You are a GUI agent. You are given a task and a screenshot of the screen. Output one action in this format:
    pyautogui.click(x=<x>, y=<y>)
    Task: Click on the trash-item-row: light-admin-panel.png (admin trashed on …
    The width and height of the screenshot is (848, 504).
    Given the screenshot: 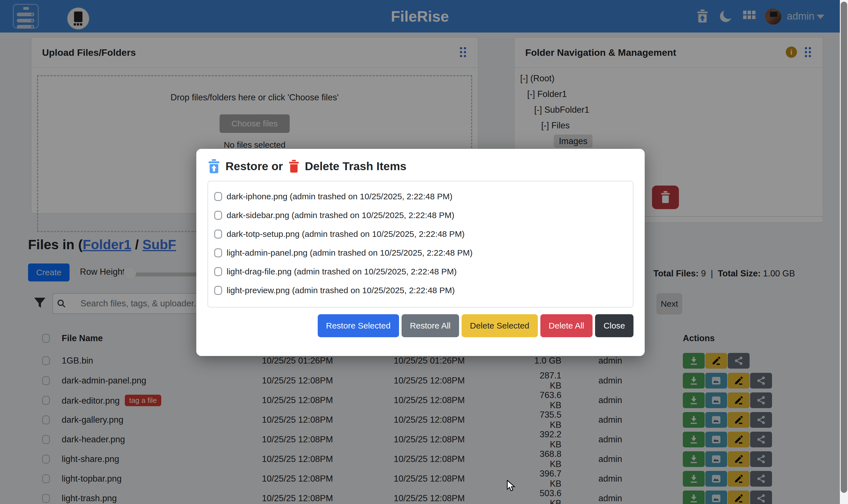 What is the action you would take?
    pyautogui.click(x=421, y=253)
    